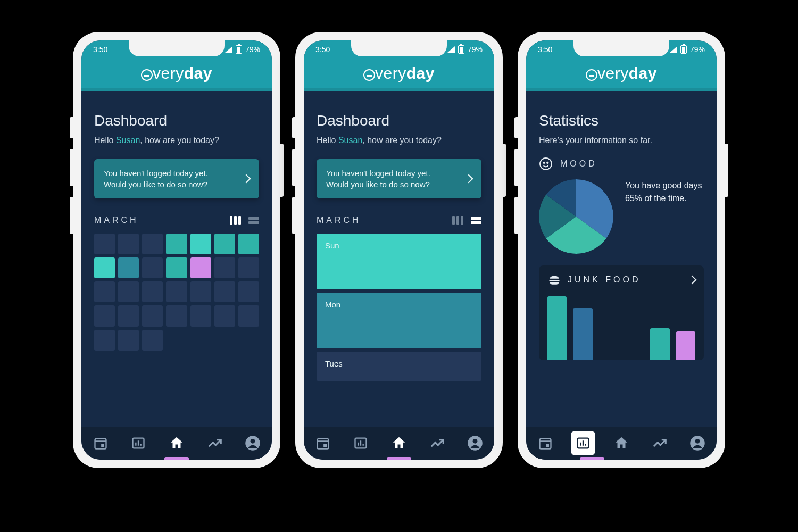  Describe the element at coordinates (399, 74) in the screenshot. I see `app-header: veryday` at that location.